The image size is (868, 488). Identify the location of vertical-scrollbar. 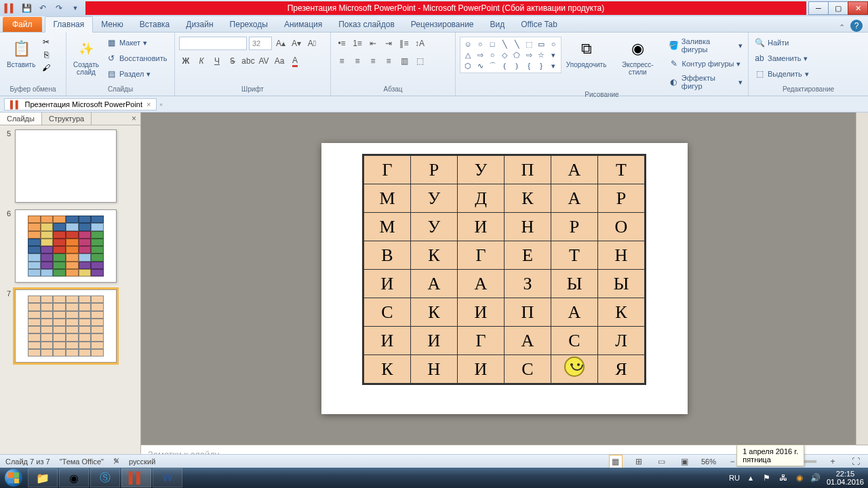
(862, 279).